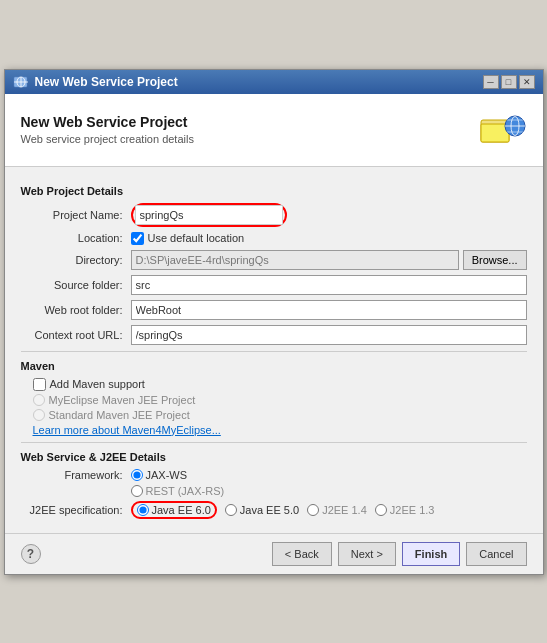 The width and height of the screenshot is (547, 643). What do you see at coordinates (270, 510) in the screenshot?
I see `java-ee-5-label: Java EE 5.0` at bounding box center [270, 510].